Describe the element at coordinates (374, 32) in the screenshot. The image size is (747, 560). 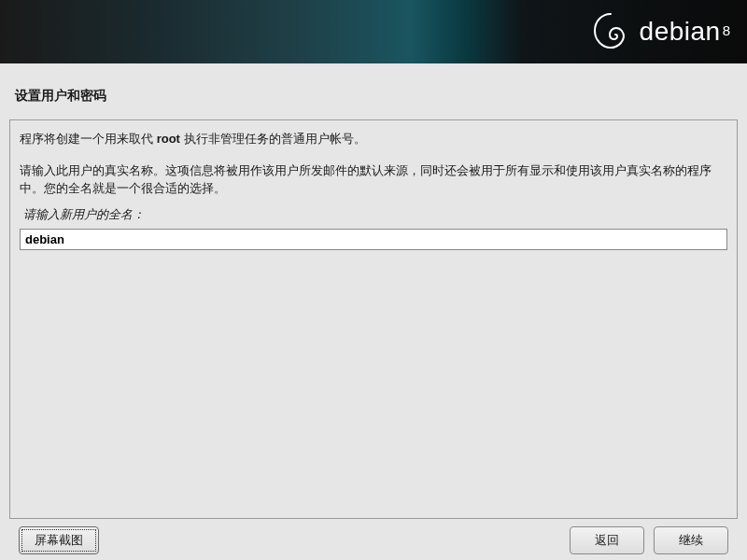
I see `installer-header: debian8` at that location.